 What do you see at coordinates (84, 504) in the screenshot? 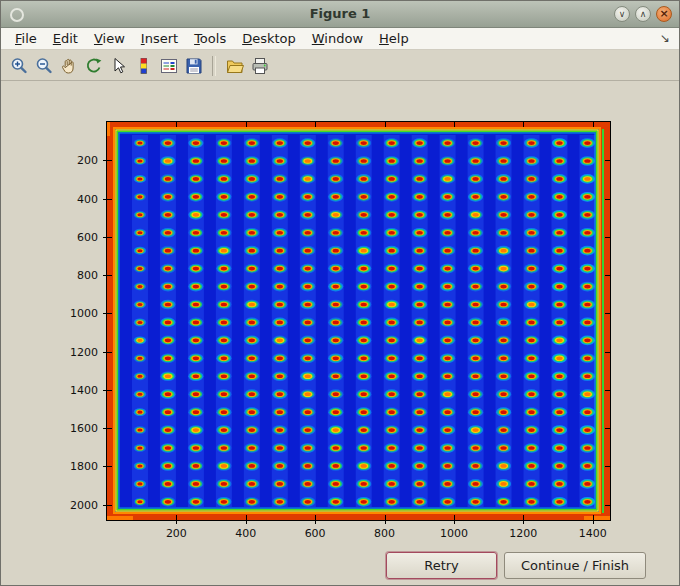
I see `y-tick-label: 2000` at bounding box center [84, 504].